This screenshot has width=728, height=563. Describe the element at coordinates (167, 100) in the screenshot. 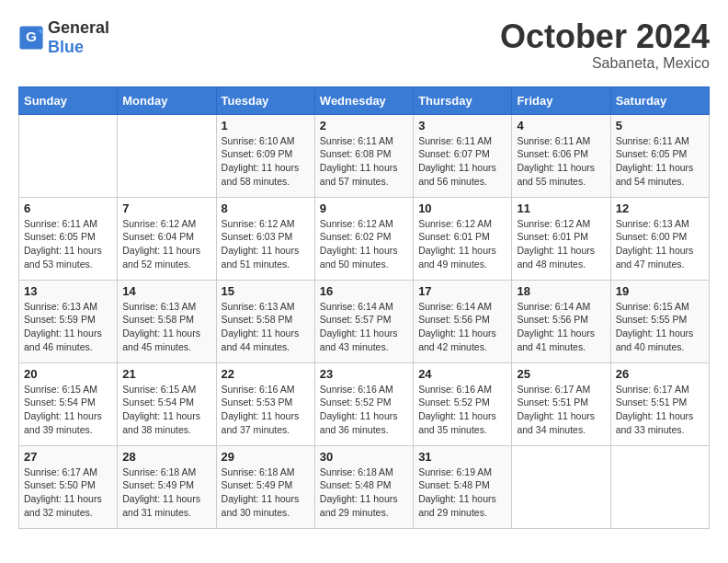

I see `weekday-header-monday: Monday` at that location.